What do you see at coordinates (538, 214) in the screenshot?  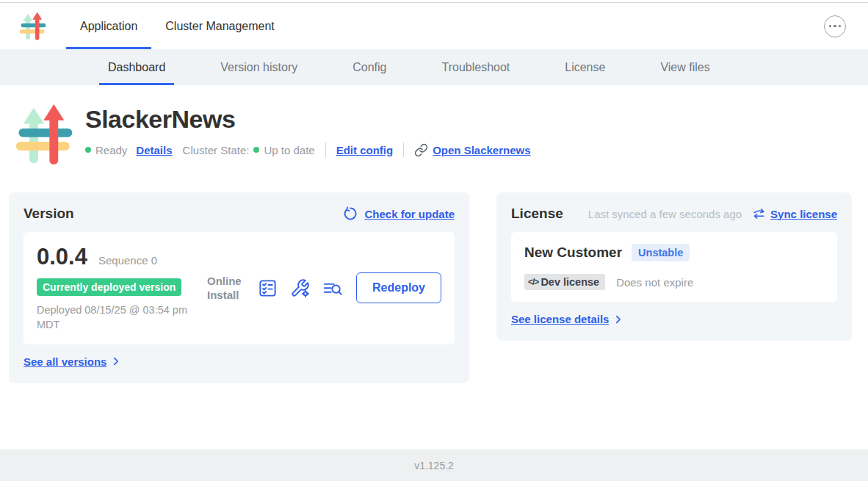 I see `license-card-title: License` at bounding box center [538, 214].